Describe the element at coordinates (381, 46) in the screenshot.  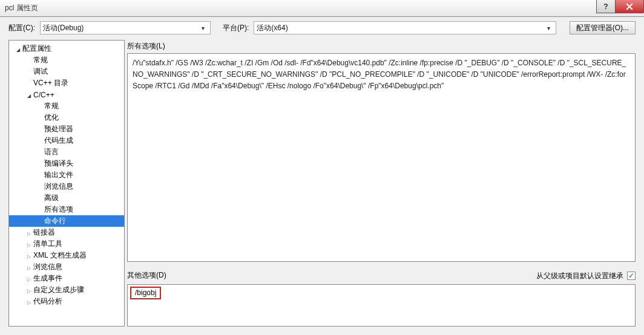
I see `all-options-label: 所有选项(L)` at that location.